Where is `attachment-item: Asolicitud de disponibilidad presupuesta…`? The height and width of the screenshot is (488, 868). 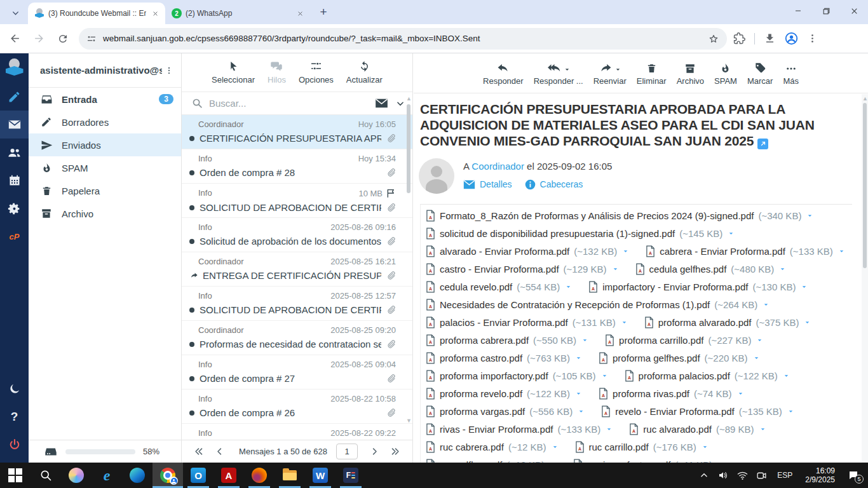 attachment-item: Asolicitud de disponibilidad presupuesta… is located at coordinates (580, 234).